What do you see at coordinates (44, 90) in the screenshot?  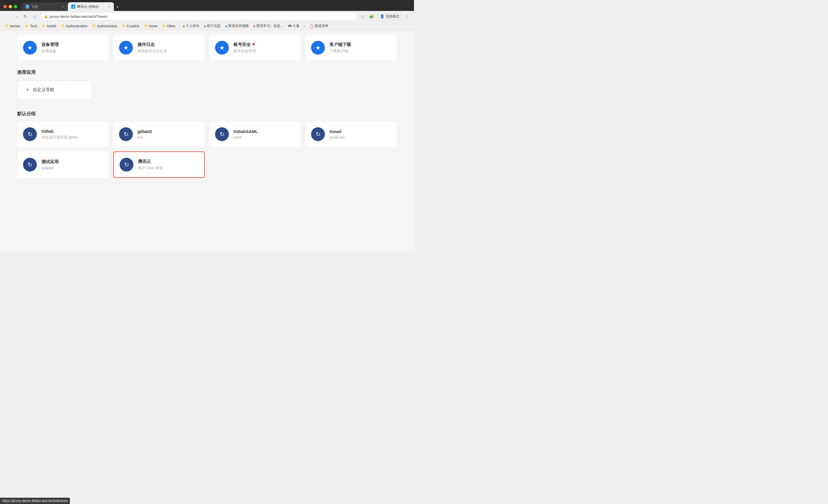 I see `custom-nav-text: 自定义导航` at bounding box center [44, 90].